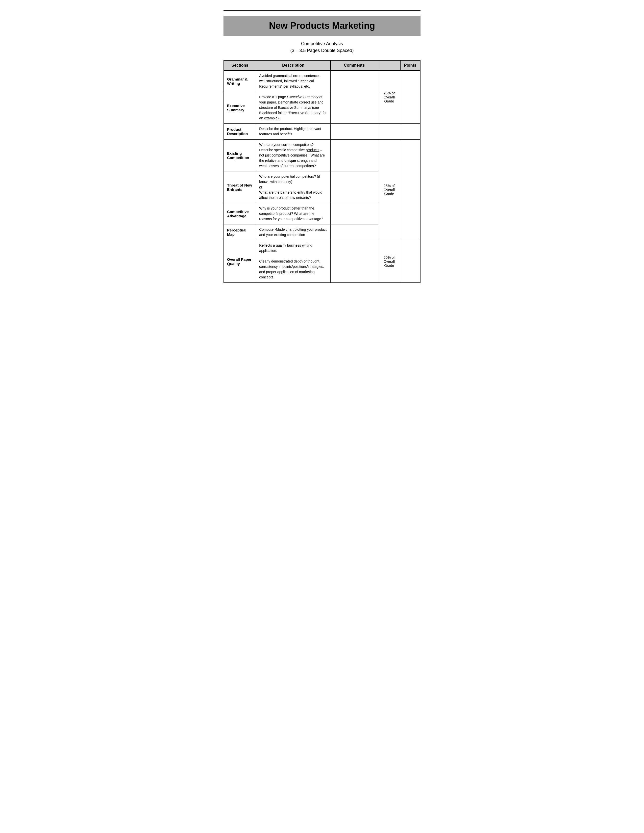 The image size is (644, 833). I want to click on grade-overall: 50% of Overall Grade, so click(389, 262).